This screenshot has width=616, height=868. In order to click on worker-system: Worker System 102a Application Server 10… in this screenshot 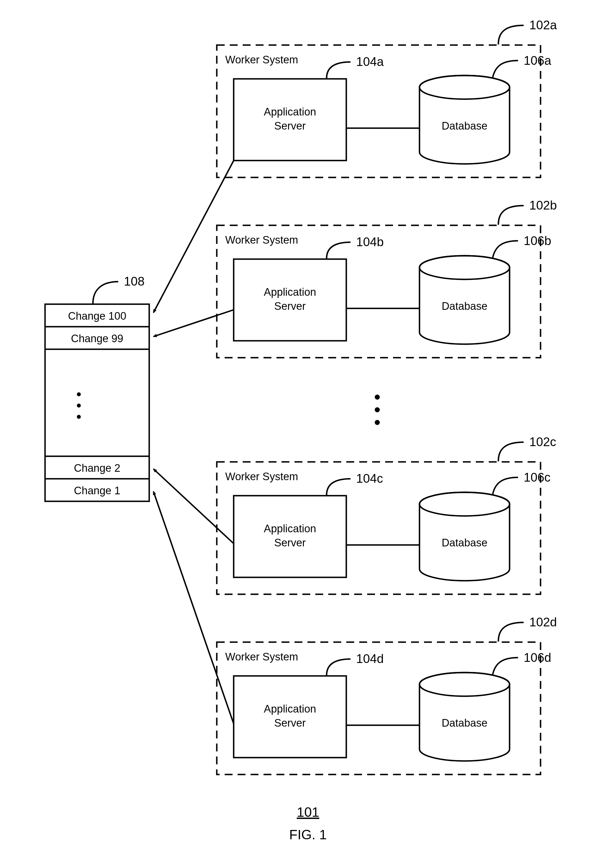, I will do `click(387, 98)`.